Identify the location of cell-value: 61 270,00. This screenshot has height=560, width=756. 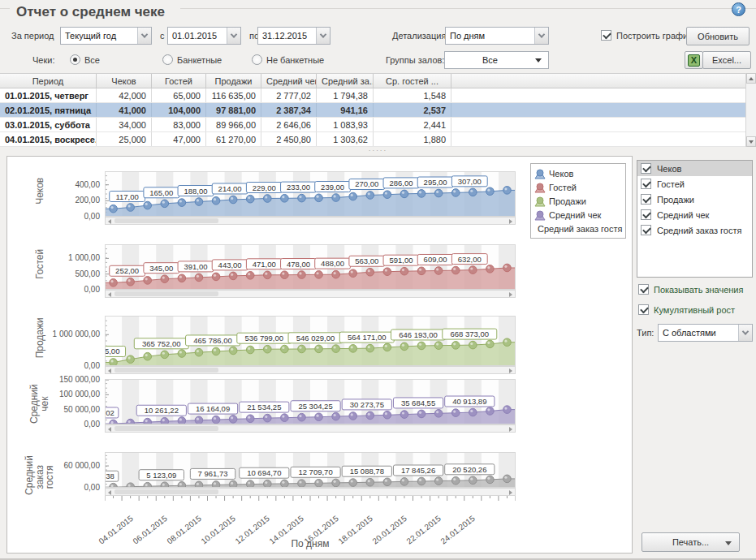
(234, 140).